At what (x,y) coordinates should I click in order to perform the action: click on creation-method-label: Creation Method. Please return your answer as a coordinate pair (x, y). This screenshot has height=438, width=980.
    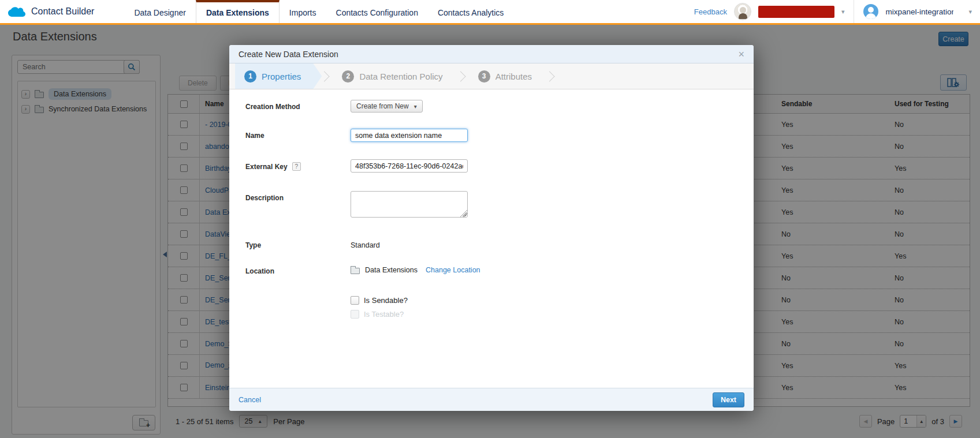
    Looking at the image, I should click on (298, 105).